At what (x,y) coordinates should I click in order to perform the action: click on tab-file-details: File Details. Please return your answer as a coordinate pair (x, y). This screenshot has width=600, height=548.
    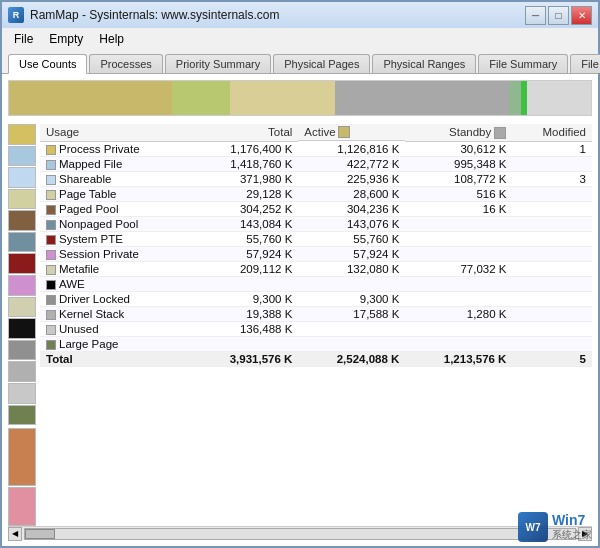
    Looking at the image, I should click on (585, 64).